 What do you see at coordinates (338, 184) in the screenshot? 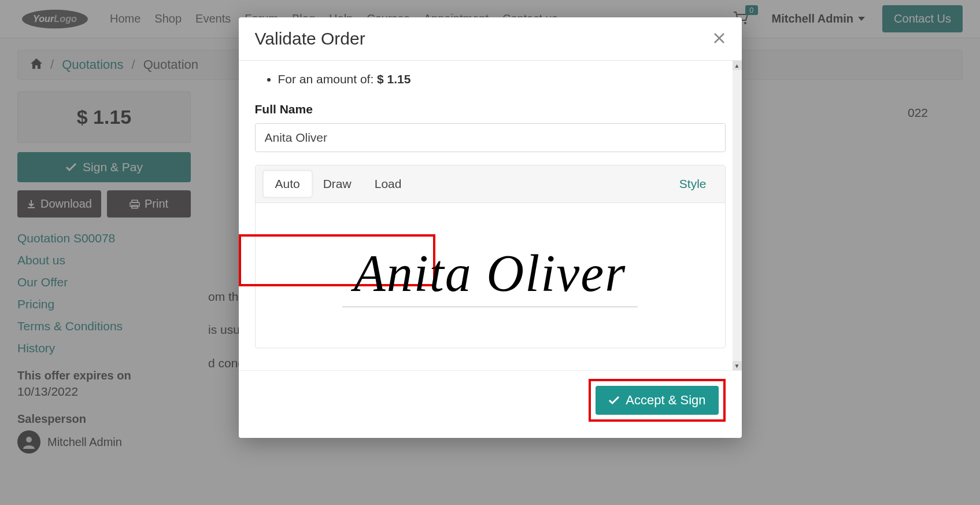
I see `tab-draw: Draw` at bounding box center [338, 184].